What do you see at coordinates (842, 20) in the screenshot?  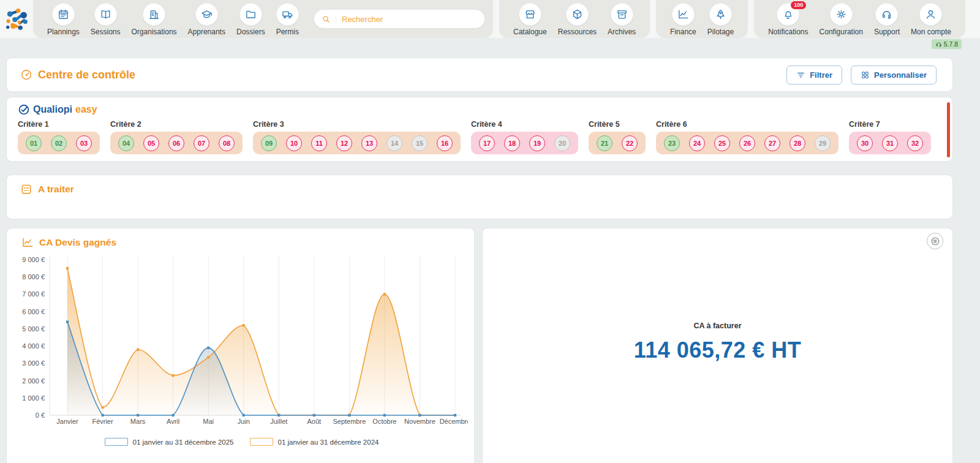 I see `nav-item-configuration: Configuration` at bounding box center [842, 20].